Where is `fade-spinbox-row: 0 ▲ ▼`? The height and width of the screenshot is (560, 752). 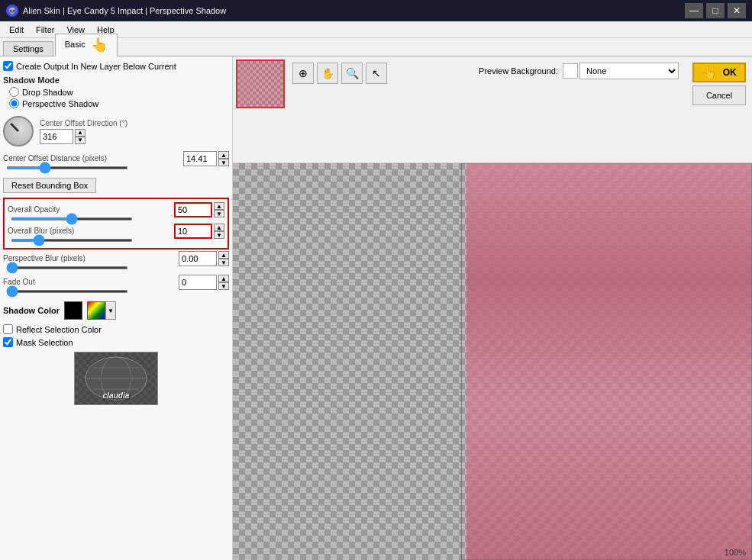 fade-spinbox-row: 0 ▲ ▼ is located at coordinates (204, 282).